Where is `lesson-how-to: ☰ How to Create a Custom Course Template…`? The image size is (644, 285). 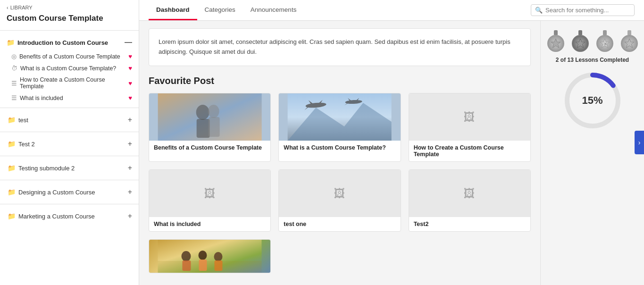
lesson-how-to: ☰ How to Create a Custom Course Template… is located at coordinates (69, 83).